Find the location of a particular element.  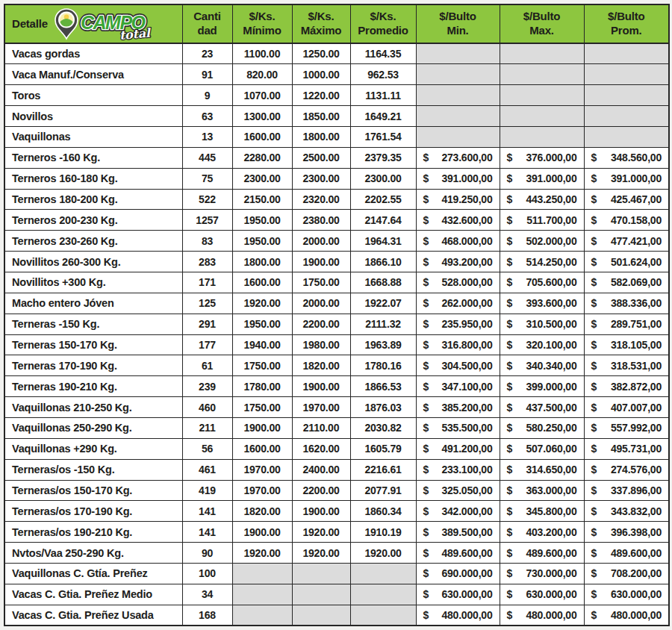

money-value: 393.600,00 is located at coordinates (551, 303).